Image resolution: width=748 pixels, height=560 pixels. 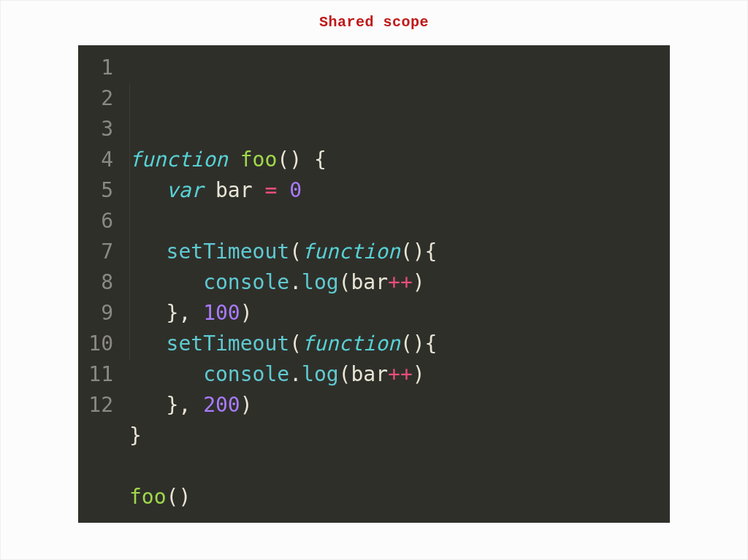 What do you see at coordinates (222, 312) in the screenshot?
I see `code-token: 100` at bounding box center [222, 312].